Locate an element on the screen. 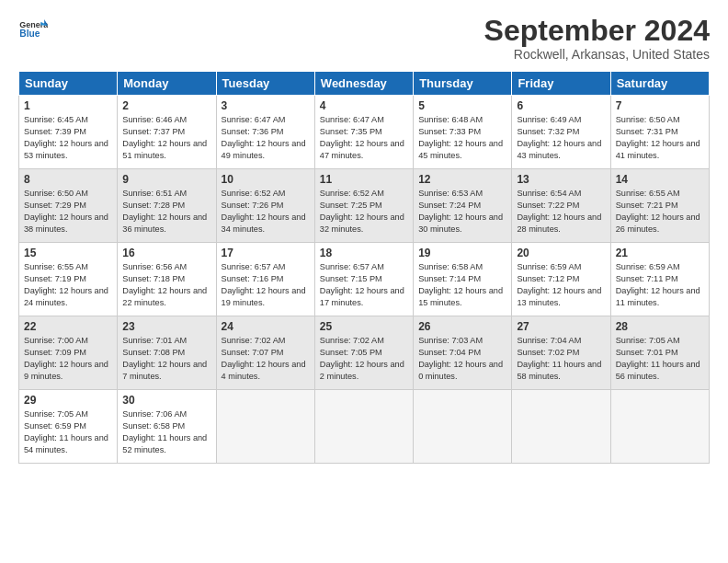 Image resolution: width=728 pixels, height=563 pixels. table-row: 4Sunrise: 6:47 AMSunset: 7:35 PMDaylight… is located at coordinates (364, 132).